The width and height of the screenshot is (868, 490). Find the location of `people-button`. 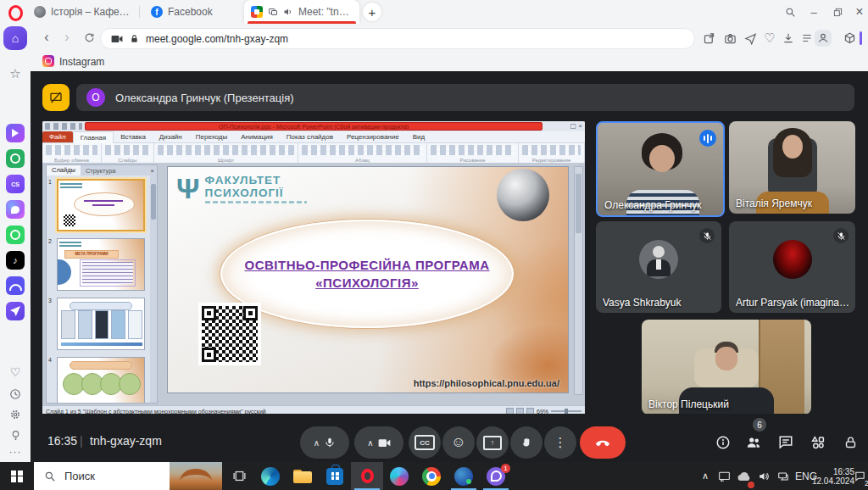

people-button is located at coordinates (754, 443).